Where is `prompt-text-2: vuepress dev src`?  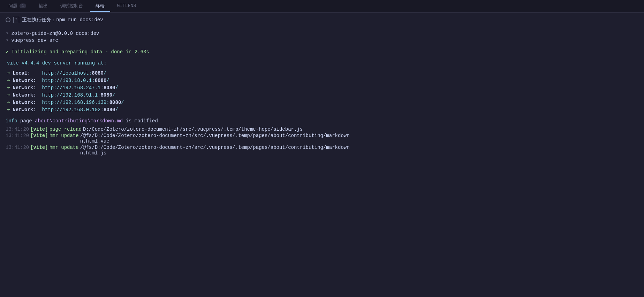 prompt-text-2: vuepress dev src is located at coordinates (35, 40).